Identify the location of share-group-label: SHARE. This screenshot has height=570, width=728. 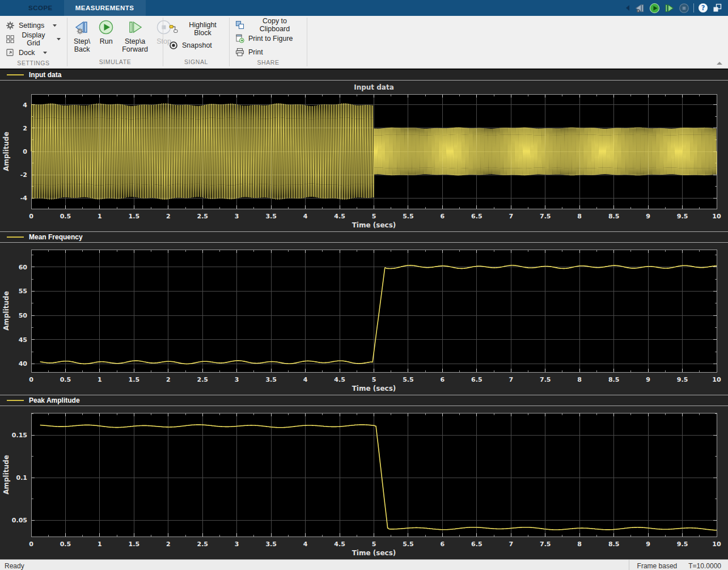
(268, 64).